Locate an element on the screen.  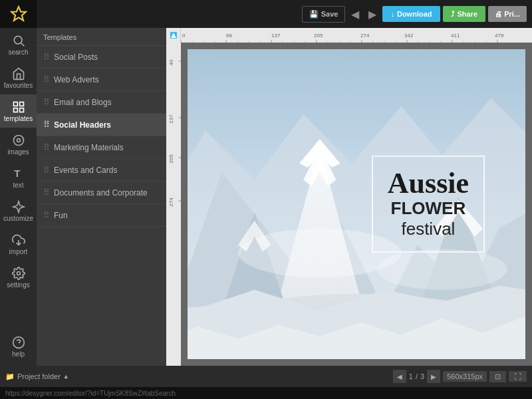
bottom-right: ◀ 1 / 3 ▶ 560x315px ⊡ ⛶ is located at coordinates (460, 376).